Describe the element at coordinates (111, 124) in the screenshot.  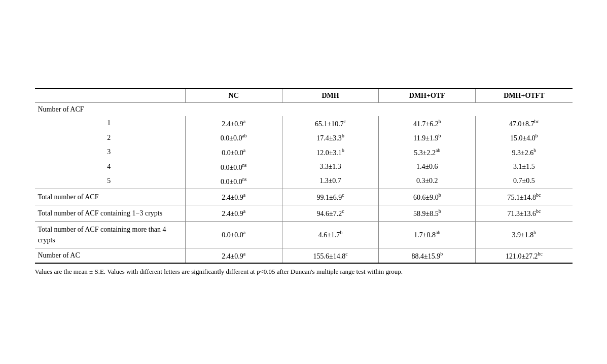
I see `row-label: 1` at that location.